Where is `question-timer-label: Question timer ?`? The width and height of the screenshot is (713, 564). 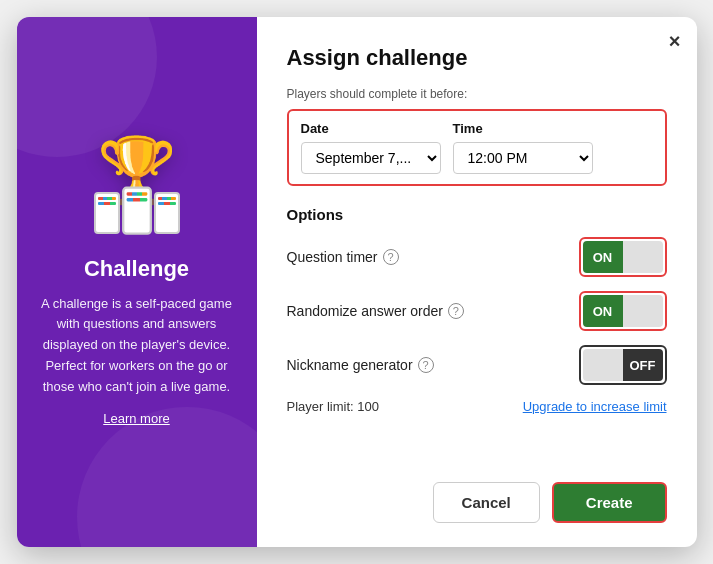 question-timer-label: Question timer ? is located at coordinates (343, 257).